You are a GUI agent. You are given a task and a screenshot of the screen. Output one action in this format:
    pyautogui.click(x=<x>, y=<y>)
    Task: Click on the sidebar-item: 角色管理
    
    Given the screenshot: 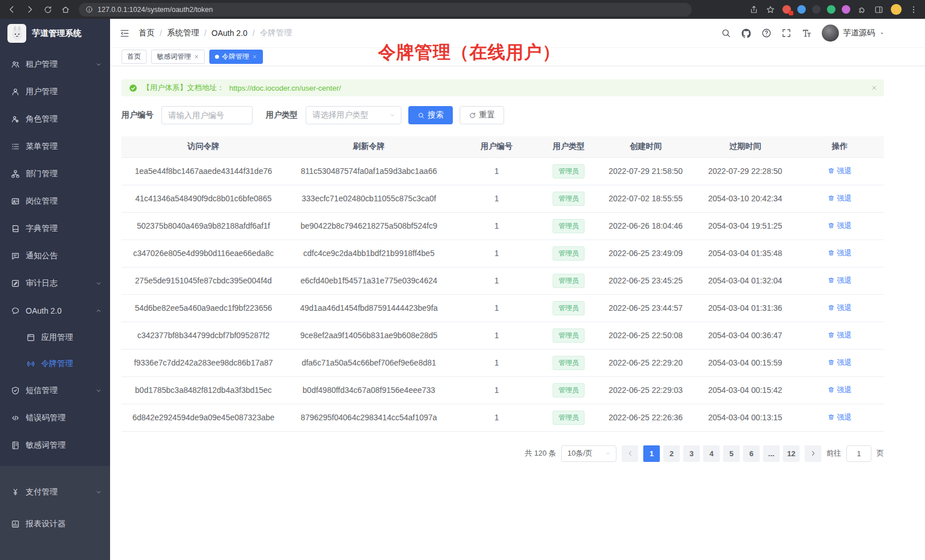 What is the action you would take?
    pyautogui.click(x=55, y=119)
    